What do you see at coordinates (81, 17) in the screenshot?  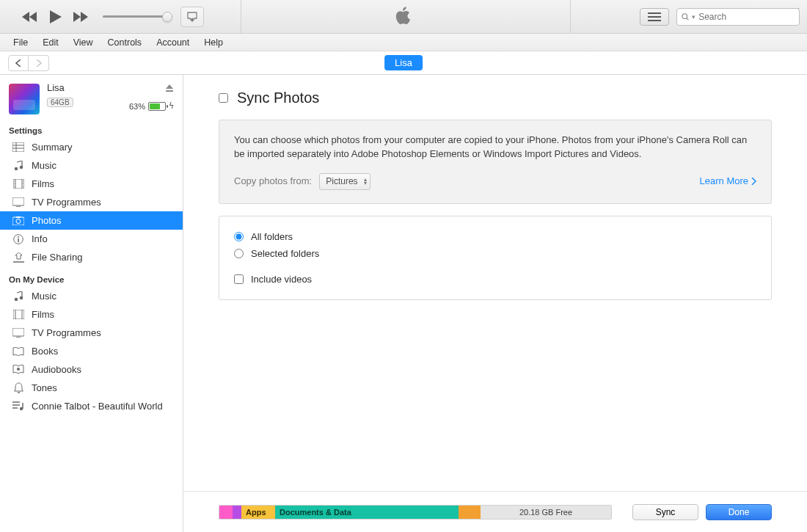 I see `next-icon` at bounding box center [81, 17].